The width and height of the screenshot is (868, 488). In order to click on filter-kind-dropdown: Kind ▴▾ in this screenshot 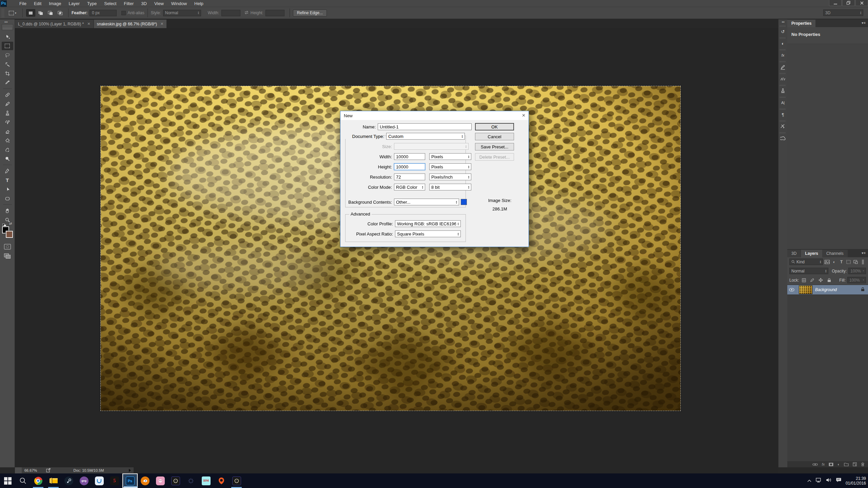, I will do `click(806, 262)`.